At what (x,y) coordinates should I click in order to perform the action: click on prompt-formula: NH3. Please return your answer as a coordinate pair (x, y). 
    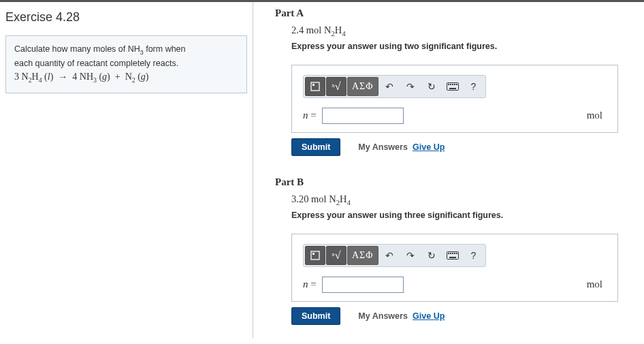
    Looking at the image, I should click on (136, 49).